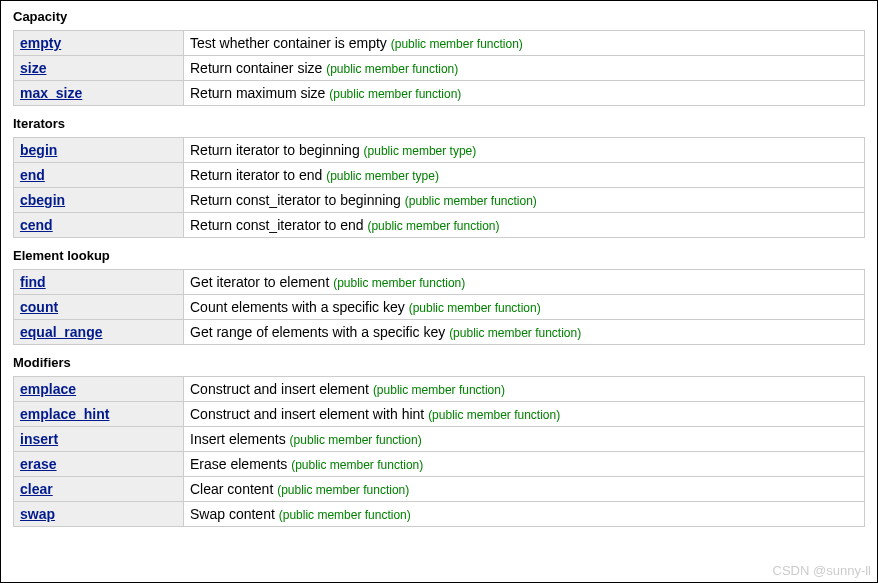  Describe the element at coordinates (440, 282) in the screenshot. I see `table-row: find Get iterator to element (public mem…` at that location.